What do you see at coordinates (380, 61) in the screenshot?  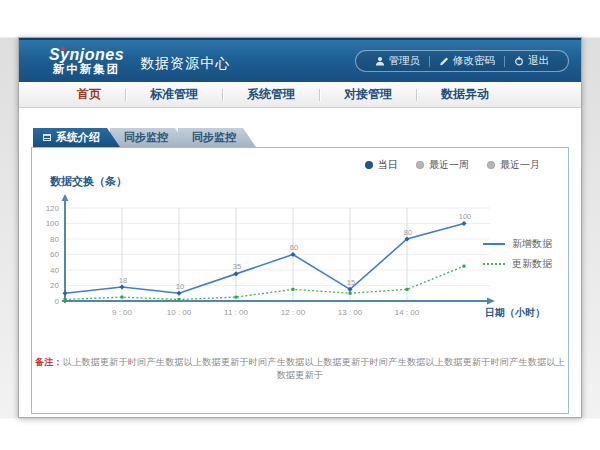 I see `person-icon` at bounding box center [380, 61].